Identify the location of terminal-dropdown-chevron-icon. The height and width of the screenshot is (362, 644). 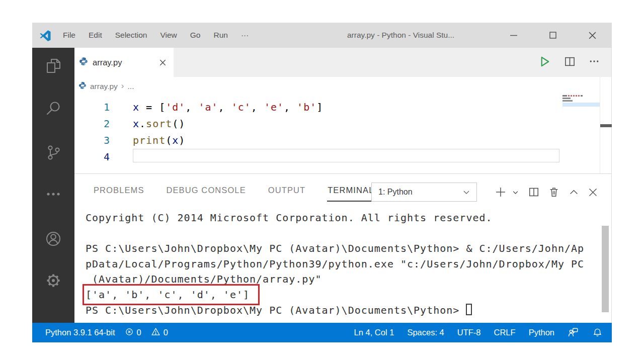
(515, 192).